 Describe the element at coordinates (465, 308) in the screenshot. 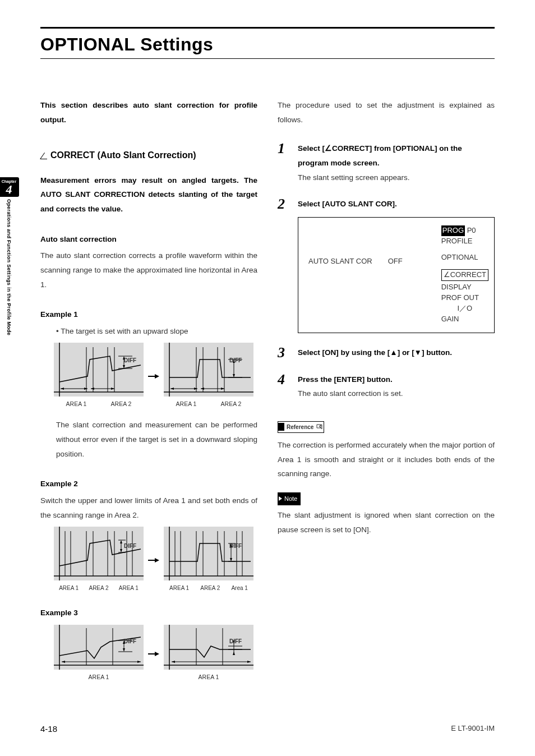

I see `menu-io: I／O` at that location.